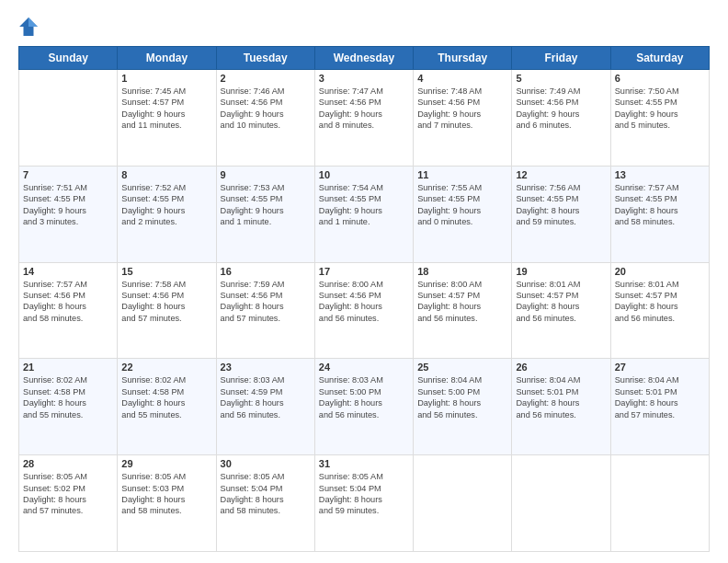 This screenshot has height=563, width=728. Describe the element at coordinates (660, 118) in the screenshot. I see `calendar-cell: 6Sunrise: 7:50 AMSunset: 4:55 PMDaylight…` at that location.